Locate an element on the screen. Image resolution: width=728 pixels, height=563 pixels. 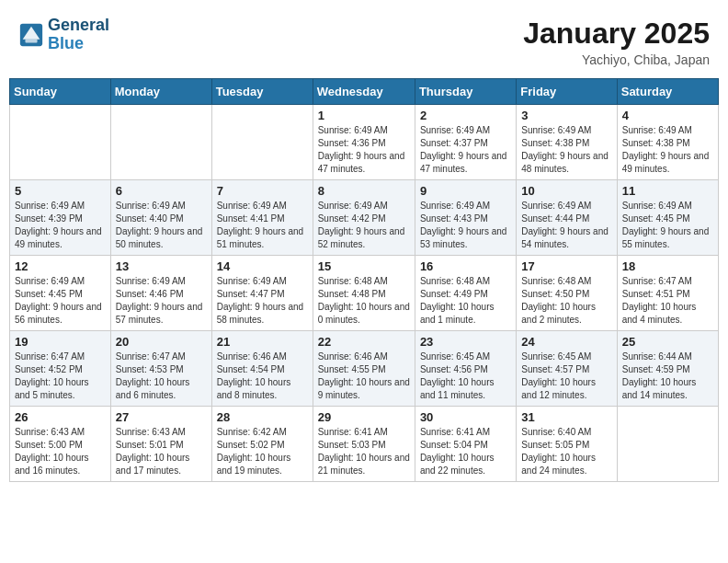
day-info: Sunrise: 6:49 AM Sunset: 4:39 PM Dayligh… is located at coordinates (61, 225).